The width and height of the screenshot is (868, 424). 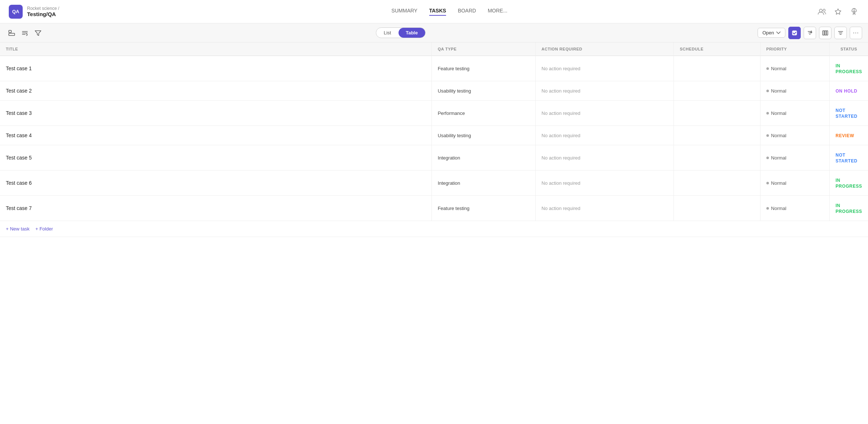 I want to click on cell-status-2: NOT STARTED, so click(x=849, y=113).